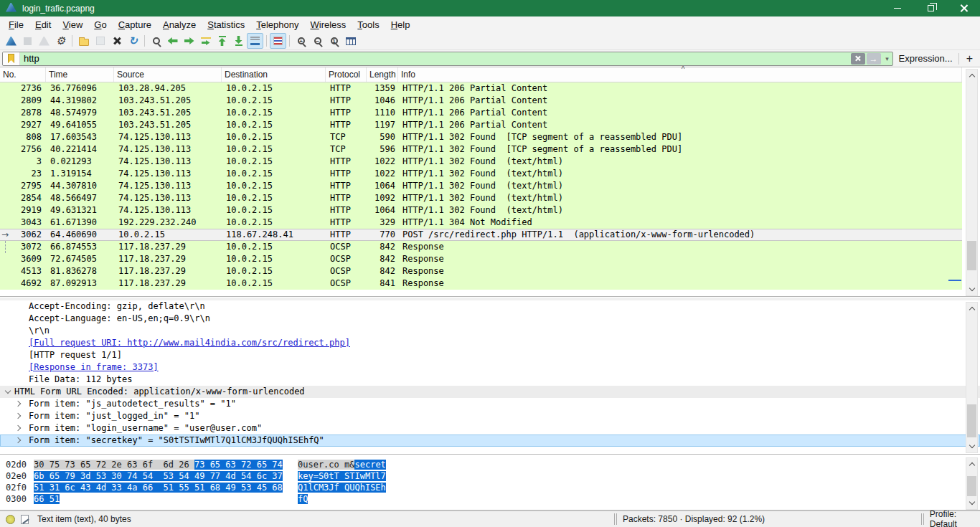 This screenshot has height=527, width=980. I want to click on packet-row: 304361.671390192.229.232.24010.0.2.15HTT…, so click(481, 222).